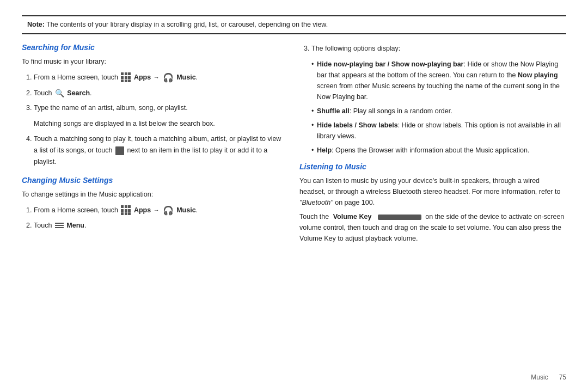 The image size is (588, 392). Describe the element at coordinates (439, 131) in the screenshot. I see `option-hide-labels: Hide labels / Show labels: Hide or show …` at that location.